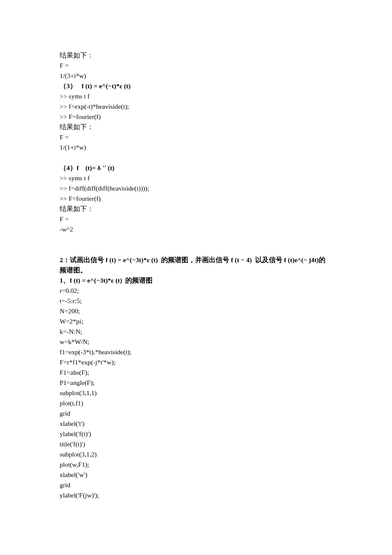 The height and width of the screenshot is (555, 392). Describe the element at coordinates (196, 291) in the screenshot. I see `code-line: r=0.02;` at that location.